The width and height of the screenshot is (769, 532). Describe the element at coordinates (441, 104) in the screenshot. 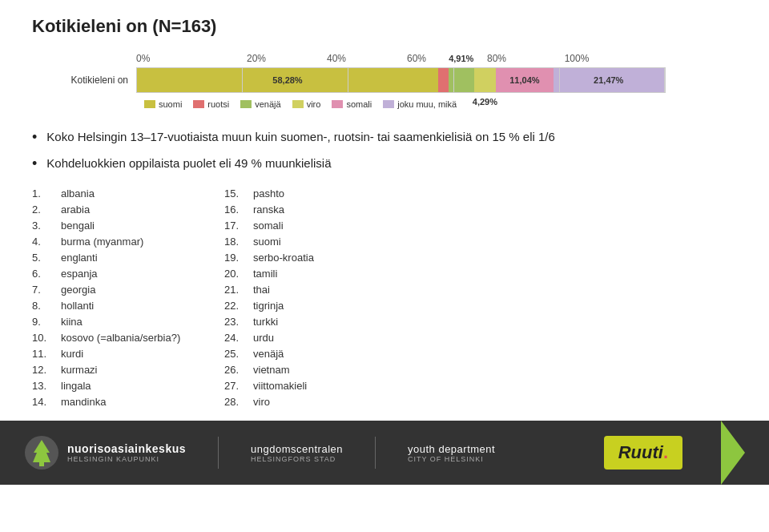

I see `chart-legend: suomiruotsivenäjävirosomalijoku muu, mik…` at that location.